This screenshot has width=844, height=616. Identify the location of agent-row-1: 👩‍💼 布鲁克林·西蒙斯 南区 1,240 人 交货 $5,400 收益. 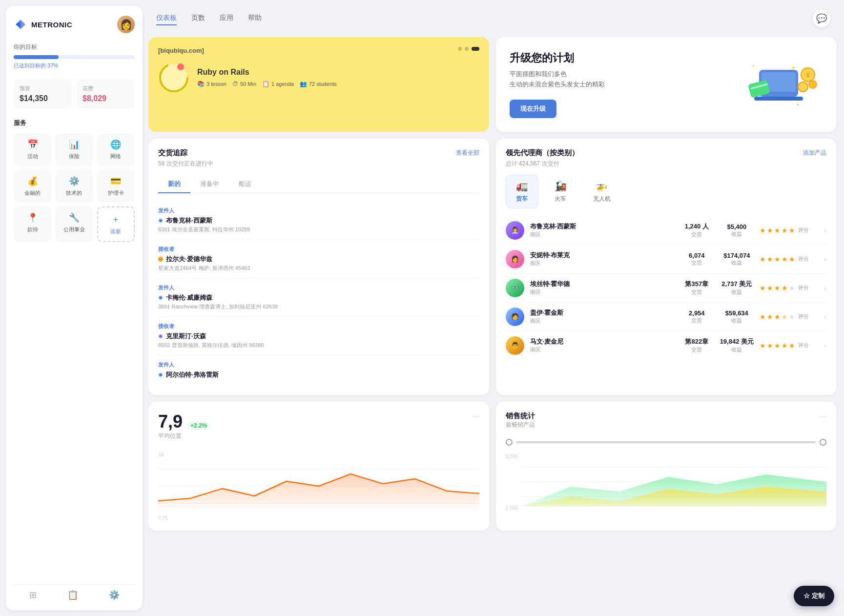
(666, 230).